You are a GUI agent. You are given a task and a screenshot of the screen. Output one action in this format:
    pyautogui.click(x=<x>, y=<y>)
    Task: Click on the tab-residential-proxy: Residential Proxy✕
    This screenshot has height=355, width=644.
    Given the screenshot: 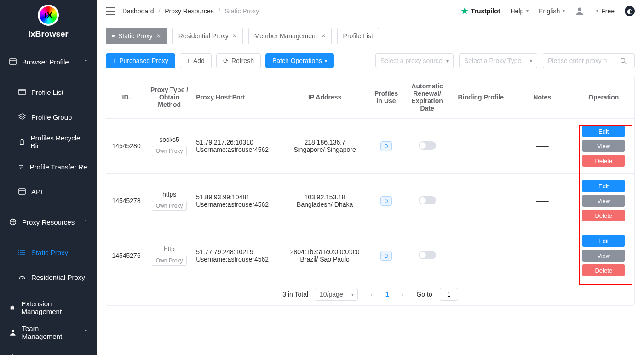 What is the action you would take?
    pyautogui.click(x=208, y=36)
    